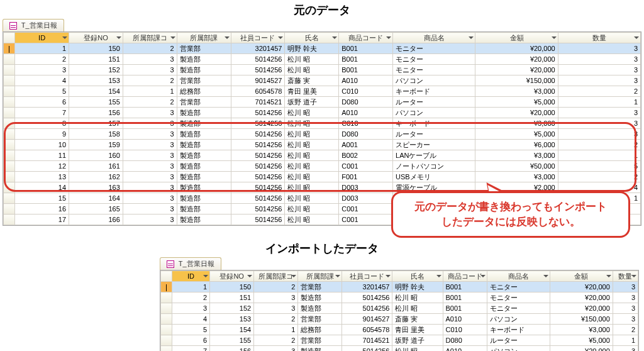 This screenshot has height=351, width=644. I want to click on cell-id: 13, so click(42, 177).